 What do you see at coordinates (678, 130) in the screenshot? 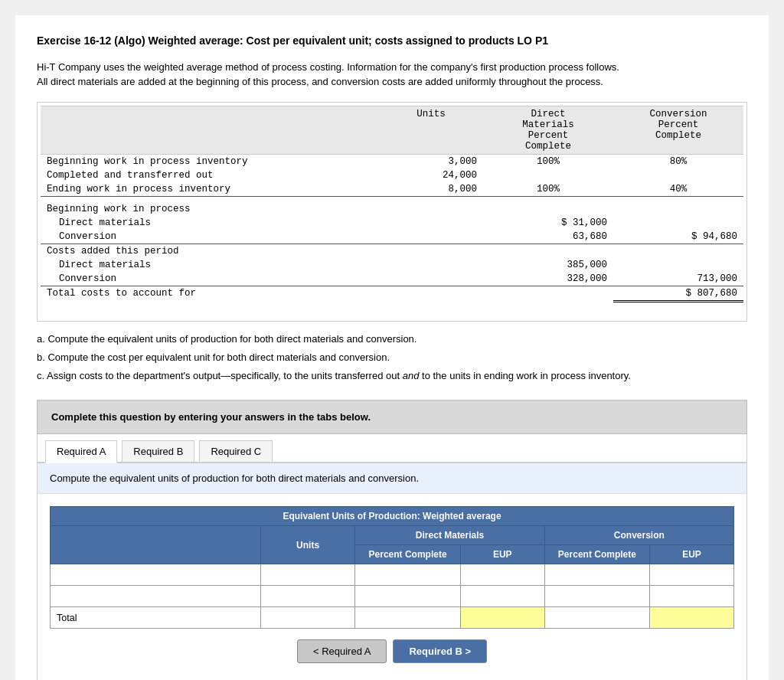
I see `col-conv-header: ConversionPercentComplete` at bounding box center [678, 130].